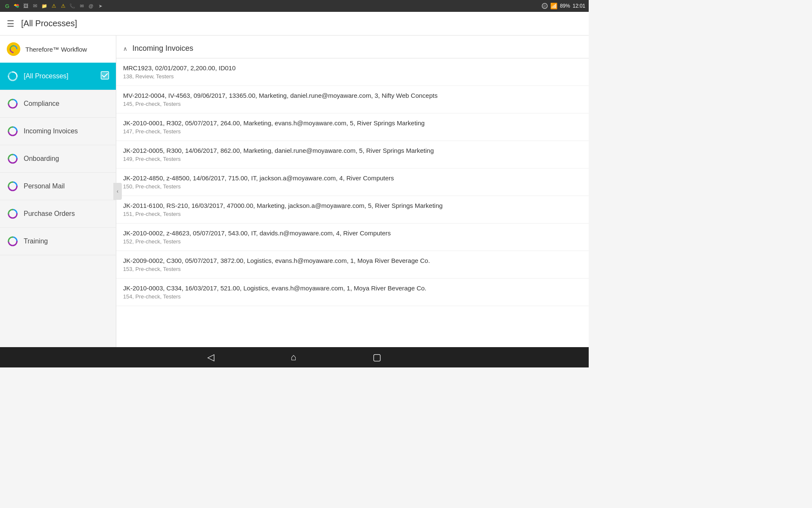 The image size is (812, 508). What do you see at coordinates (163, 48) in the screenshot?
I see `section-title: Incoming Invoices` at bounding box center [163, 48].